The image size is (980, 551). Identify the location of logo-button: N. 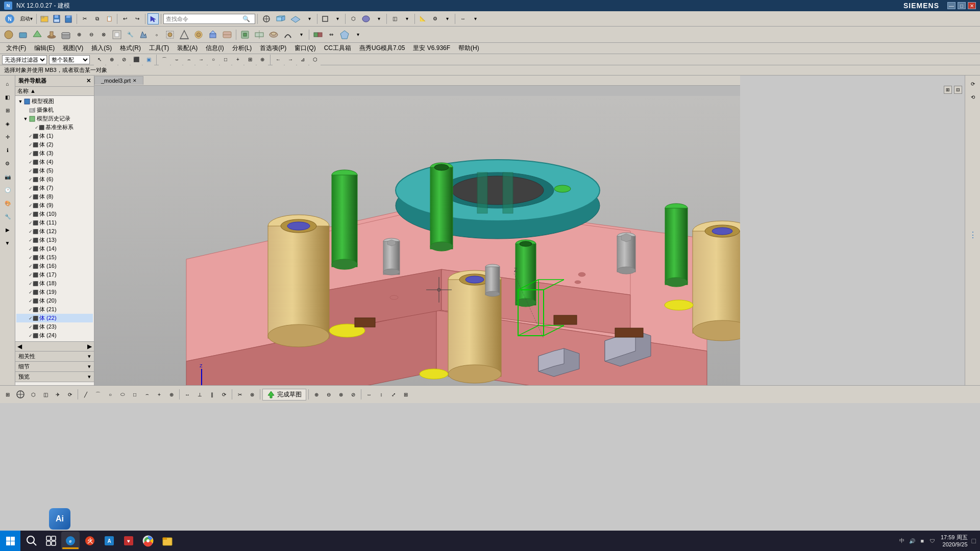
(10, 19).